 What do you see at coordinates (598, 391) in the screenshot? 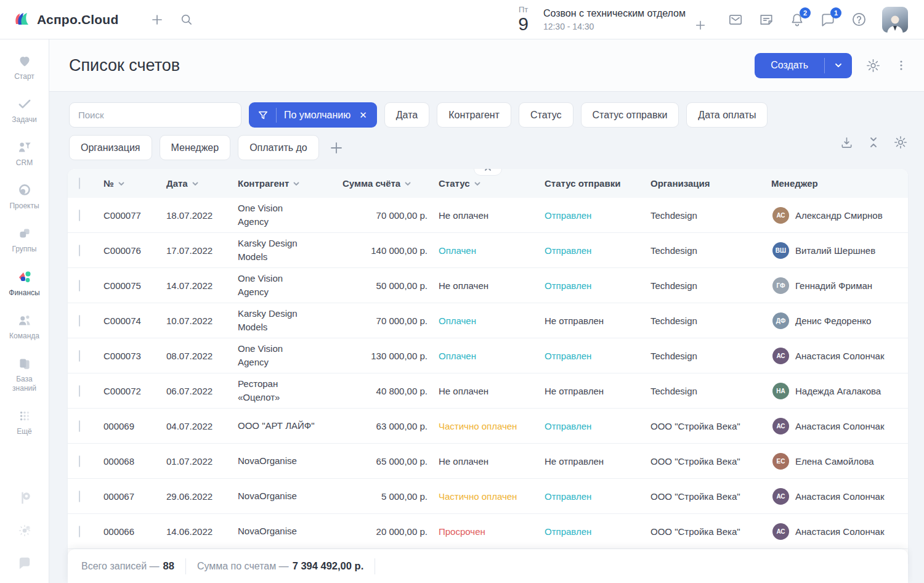
I see `invoice-sent-status: Не отправлен` at bounding box center [598, 391].